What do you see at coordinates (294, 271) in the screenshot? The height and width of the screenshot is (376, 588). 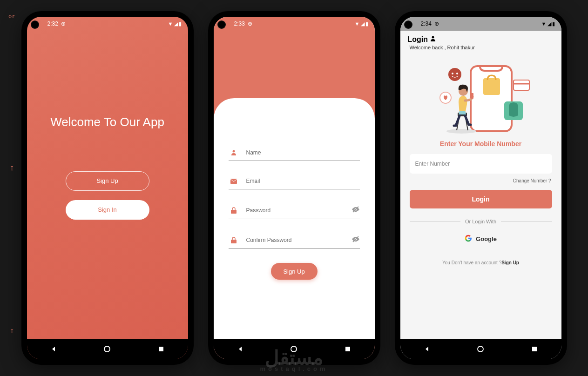 I see `signup-submit-button: Sign Up` at bounding box center [294, 271].